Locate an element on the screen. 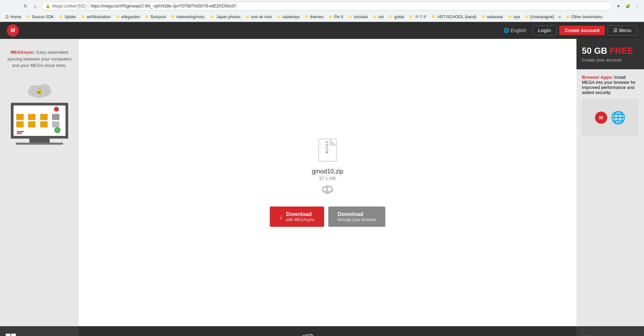 The height and width of the screenshot is (336, 644). bookmark-kario: 📁 カリオ is located at coordinates (418, 17).